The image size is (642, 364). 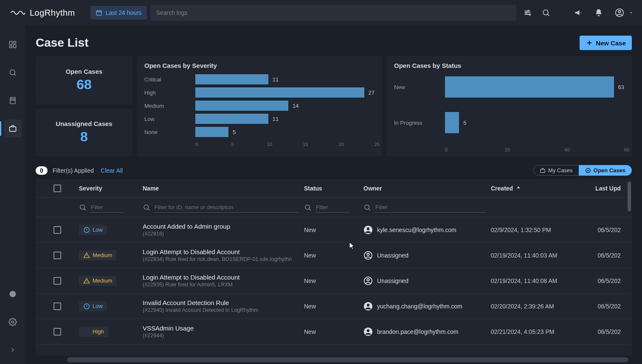 I want to click on nav-settings, so click(x=13, y=322).